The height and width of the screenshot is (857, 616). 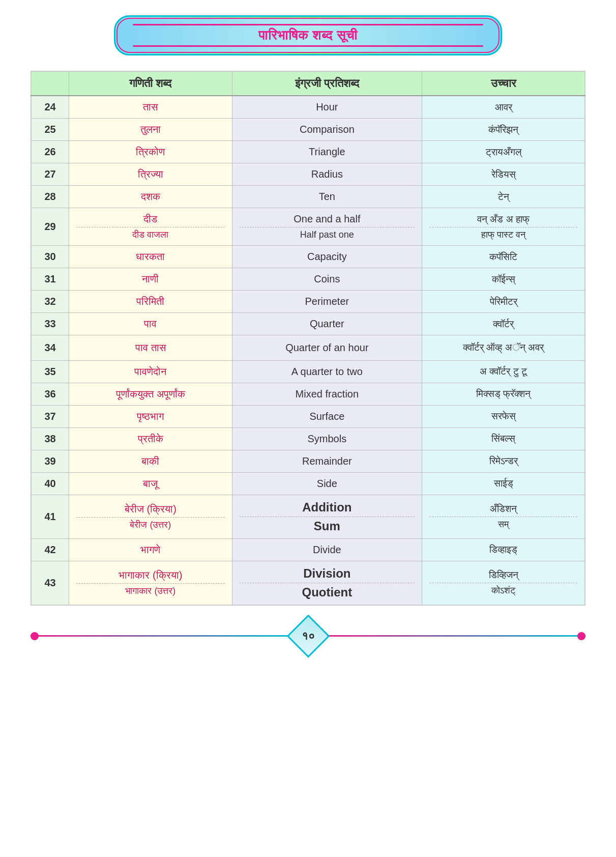 What do you see at coordinates (308, 46) in the screenshot?
I see `banner-bottom-line` at bounding box center [308, 46].